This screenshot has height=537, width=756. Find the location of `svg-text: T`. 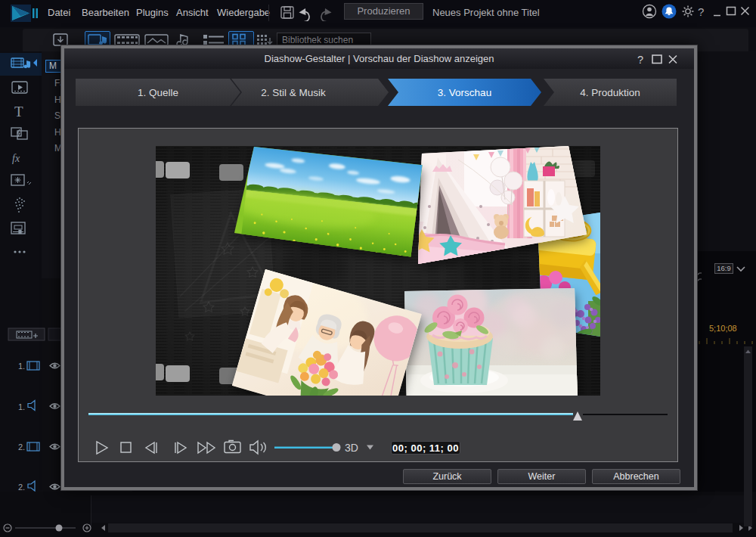

svg-text: T is located at coordinates (19, 112).